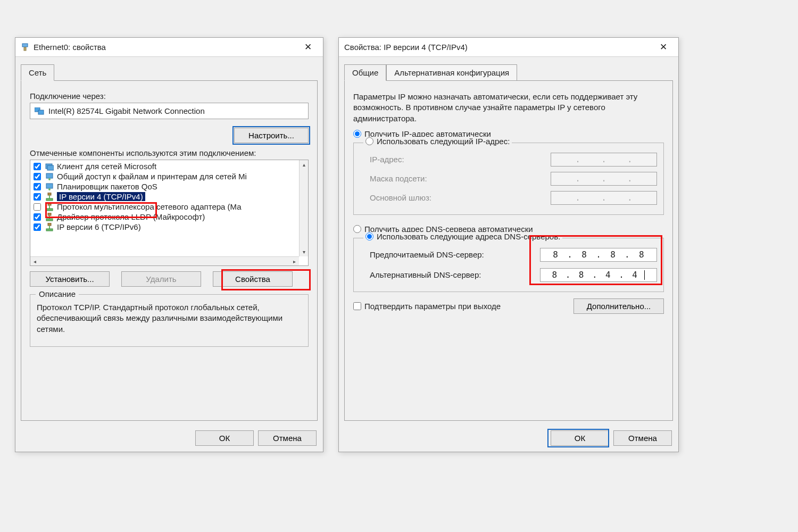  What do you see at coordinates (169, 320) in the screenshot?
I see `description-box: Описание Протокол TCP/IP. Стандартный пр…` at bounding box center [169, 320].